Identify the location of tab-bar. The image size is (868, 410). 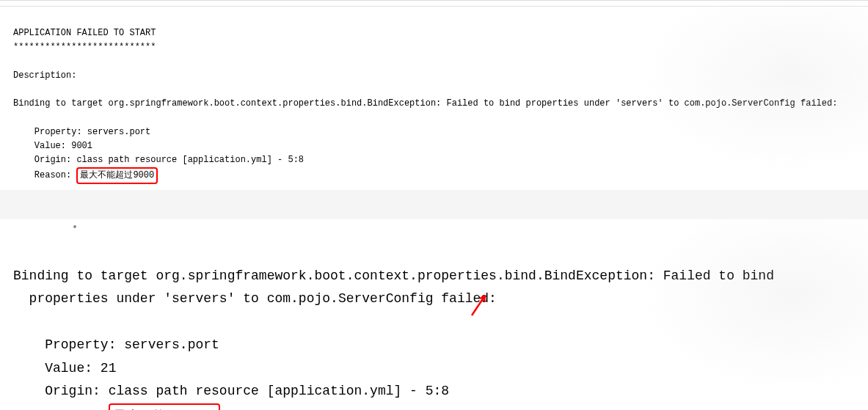
(434, 4).